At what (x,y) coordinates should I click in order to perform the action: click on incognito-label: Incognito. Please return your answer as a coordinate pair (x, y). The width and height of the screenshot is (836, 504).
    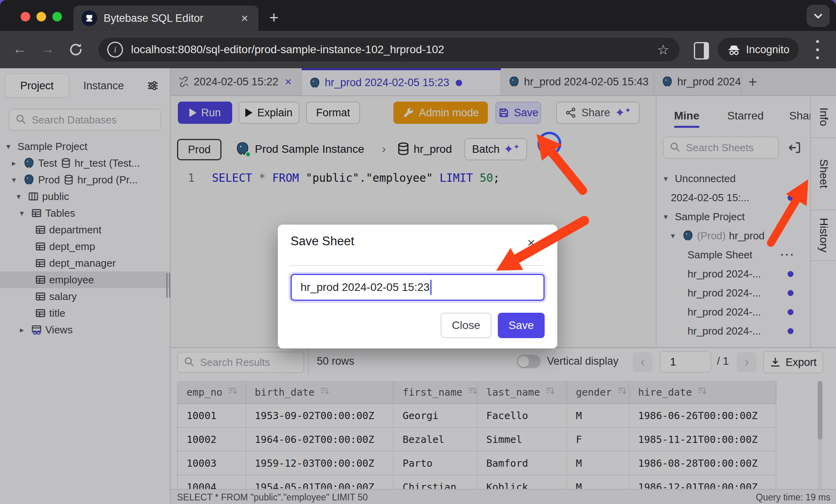
    Looking at the image, I should click on (768, 50).